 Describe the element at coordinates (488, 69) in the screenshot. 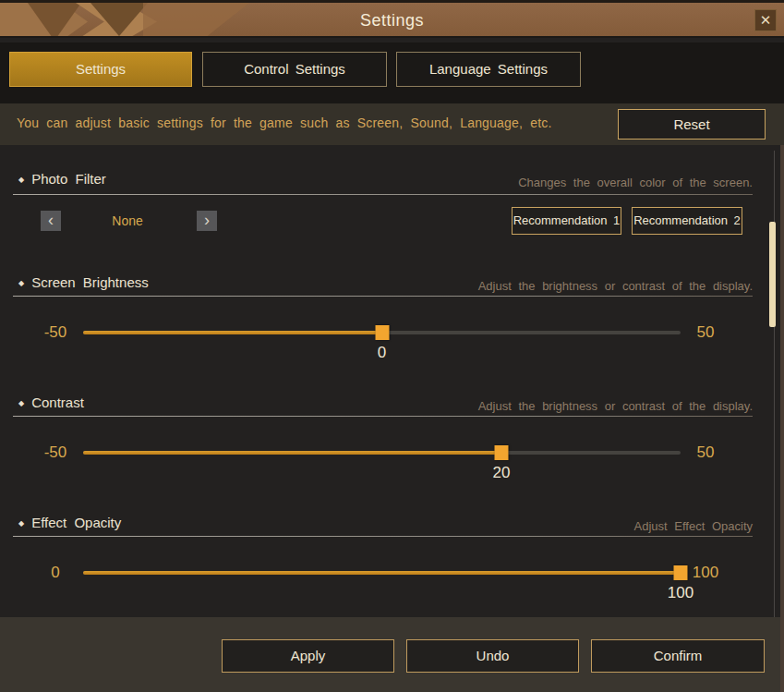

I see `tab-language-settings: Language Settings` at that location.